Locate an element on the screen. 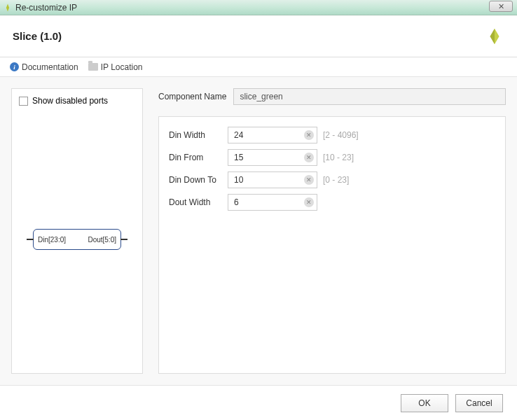 The width and height of the screenshot is (517, 420). din-port-stub is located at coordinates (30, 239).